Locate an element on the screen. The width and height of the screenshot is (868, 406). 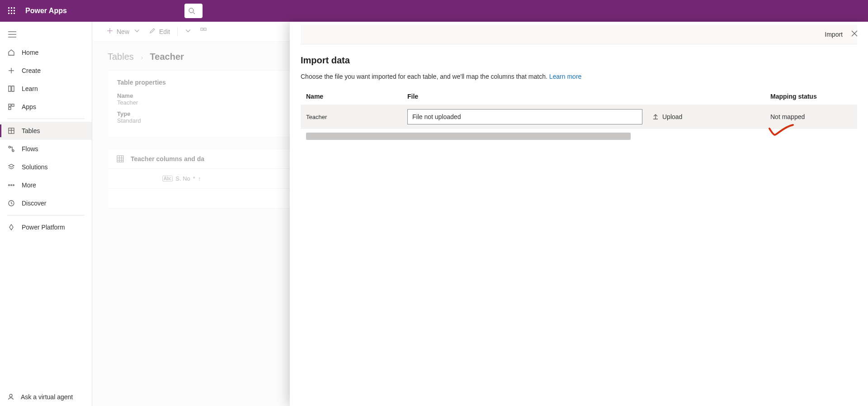
nav-label: Create is located at coordinates (31, 71).